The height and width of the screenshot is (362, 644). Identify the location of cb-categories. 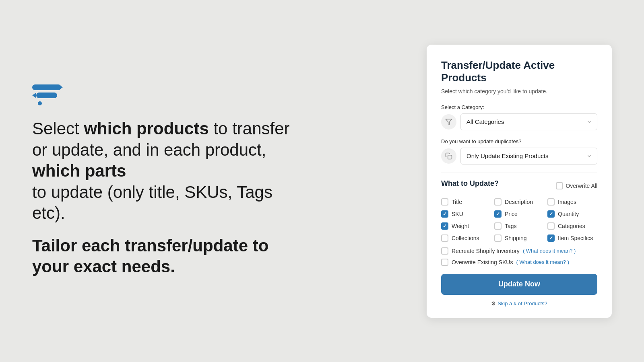
(551, 226).